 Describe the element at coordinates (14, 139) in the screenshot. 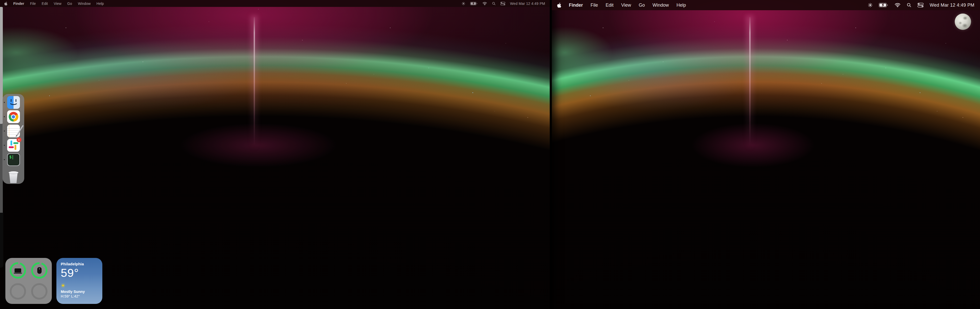

I see `dock: $|` at that location.